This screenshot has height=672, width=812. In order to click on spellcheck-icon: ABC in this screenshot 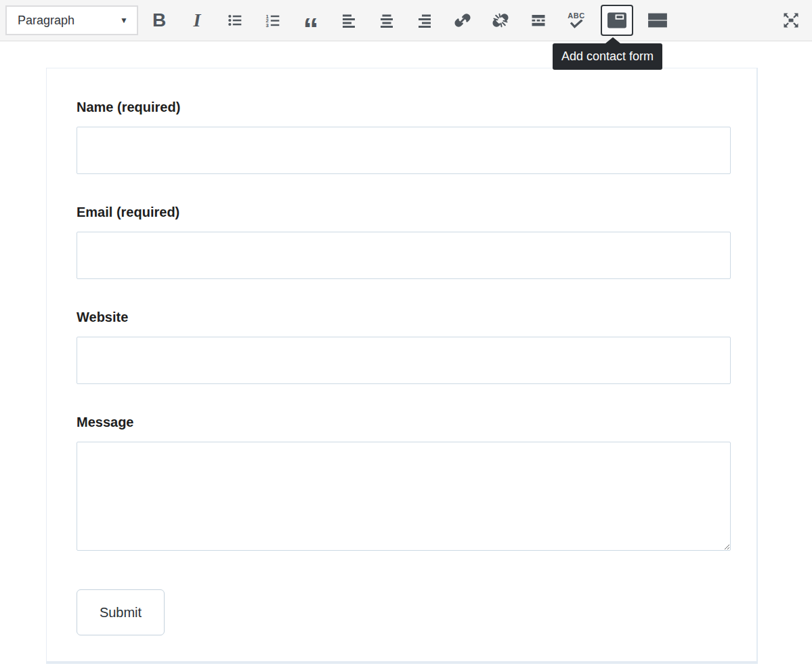, I will do `click(576, 20)`.